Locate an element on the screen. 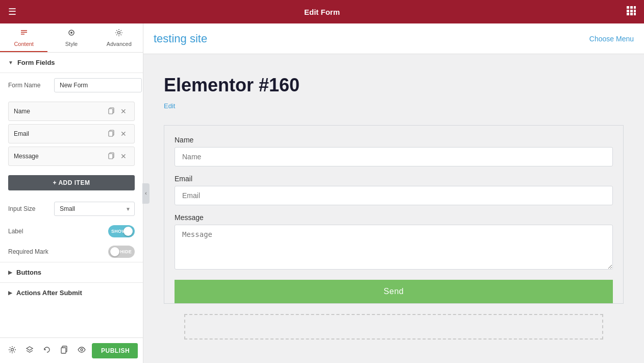 Image resolution: width=644 pixels, height=363 pixels. field-name-duplicate-button is located at coordinates (112, 111).